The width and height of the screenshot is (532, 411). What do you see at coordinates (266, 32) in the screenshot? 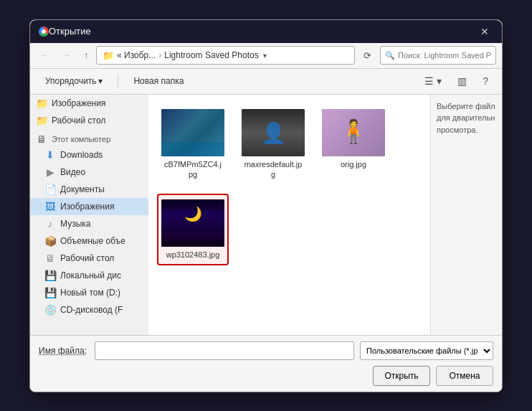
I see `title-bar: Открытие ✕` at bounding box center [266, 32].